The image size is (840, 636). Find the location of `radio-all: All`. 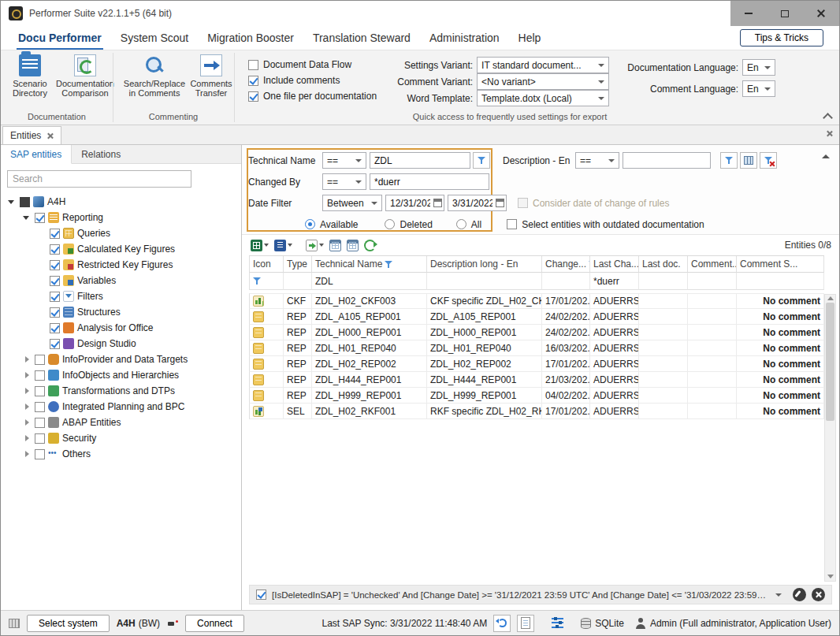

radio-all: All is located at coordinates (469, 225).